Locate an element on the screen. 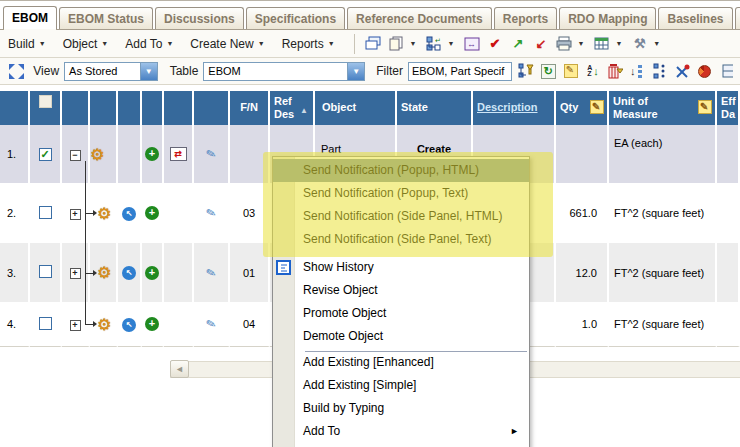 Image resolution: width=740 pixels, height=447 pixels. header-description: Description is located at coordinates (514, 108).